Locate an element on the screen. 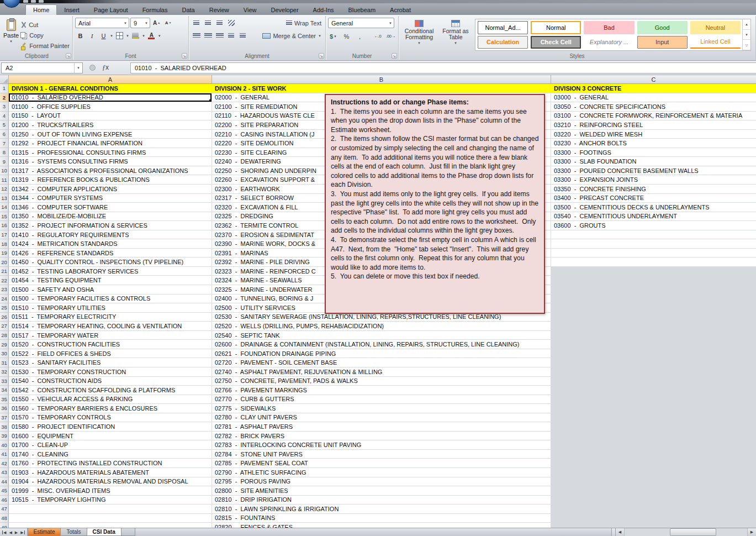  cell-A2: 01010 - SALARIED OVERHEAD is located at coordinates (110, 98).